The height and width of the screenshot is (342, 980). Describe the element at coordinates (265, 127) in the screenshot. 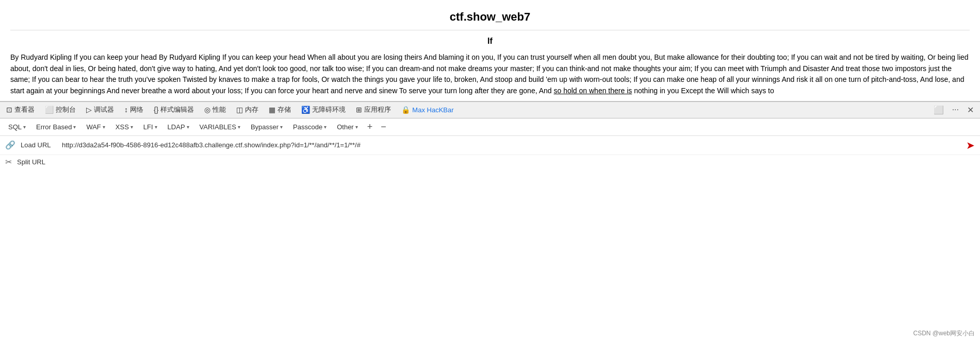

I see `bypasser-label: Bypasser` at that location.